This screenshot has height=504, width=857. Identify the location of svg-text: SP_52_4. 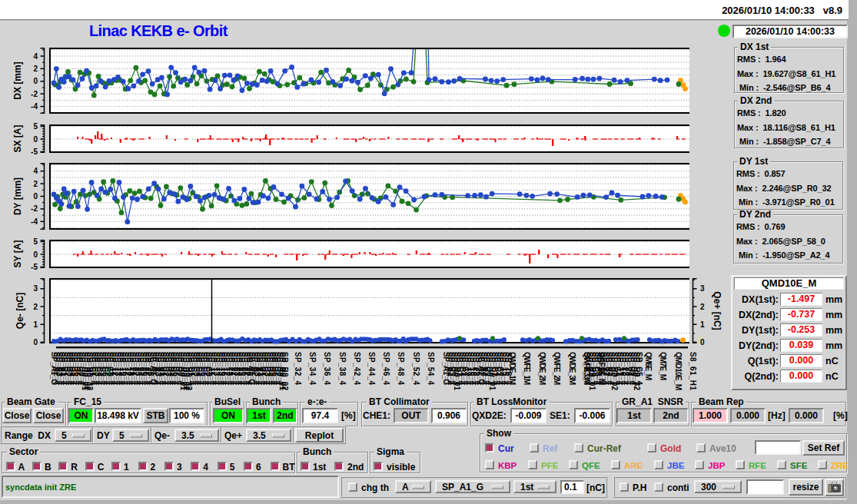
(417, 369).